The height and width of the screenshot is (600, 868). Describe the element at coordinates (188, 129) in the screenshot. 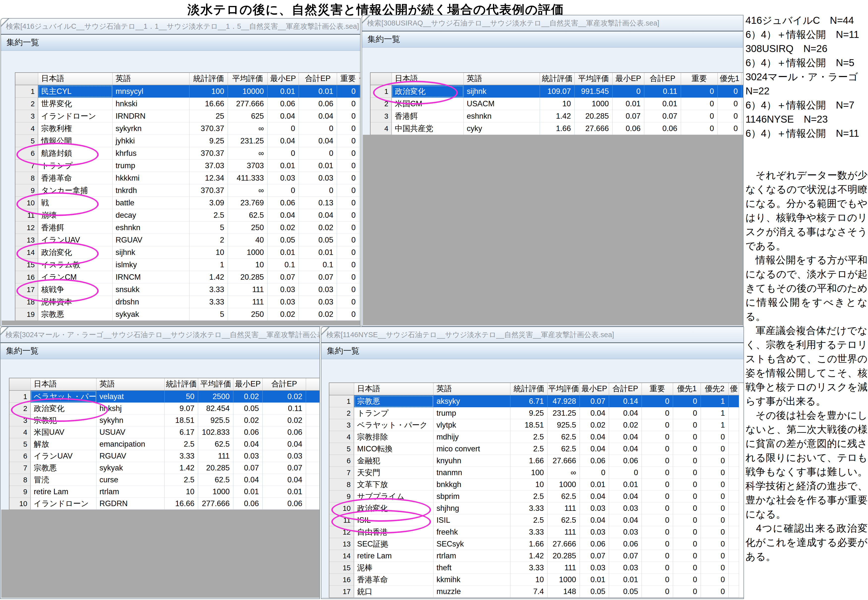

I see `table-row: 4宗教利権sykyrkn370.37∞000` at that location.